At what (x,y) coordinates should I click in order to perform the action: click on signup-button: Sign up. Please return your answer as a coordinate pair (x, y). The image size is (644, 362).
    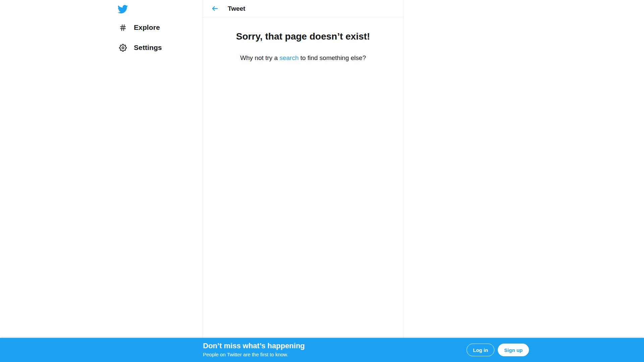
    Looking at the image, I should click on (513, 350).